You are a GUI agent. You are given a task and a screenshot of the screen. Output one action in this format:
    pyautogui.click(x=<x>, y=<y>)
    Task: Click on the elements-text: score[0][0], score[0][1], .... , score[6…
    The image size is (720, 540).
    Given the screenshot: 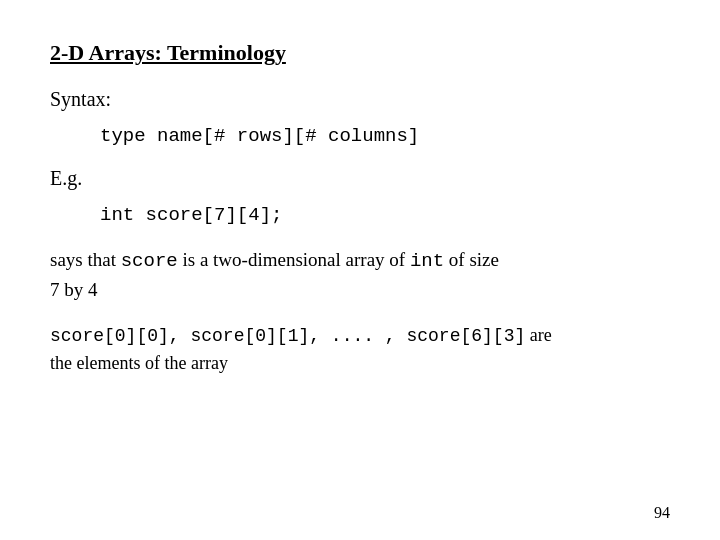 What is the action you would take?
    pyautogui.click(x=360, y=350)
    